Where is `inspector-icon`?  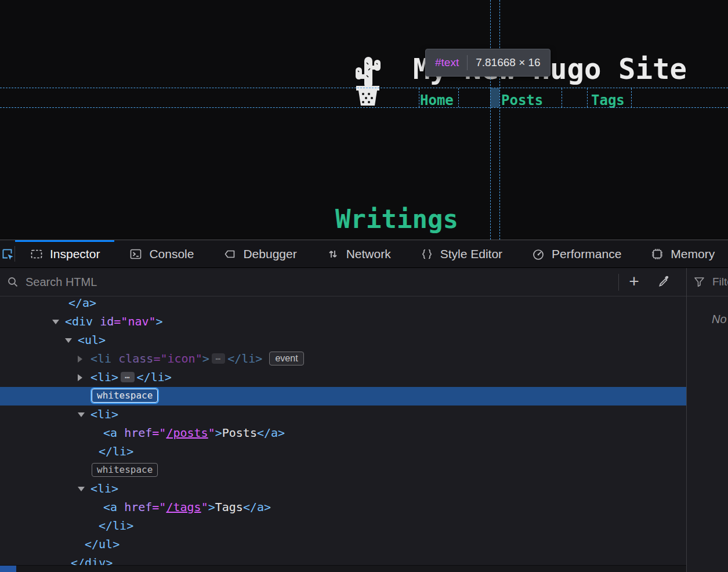
inspector-icon is located at coordinates (37, 254).